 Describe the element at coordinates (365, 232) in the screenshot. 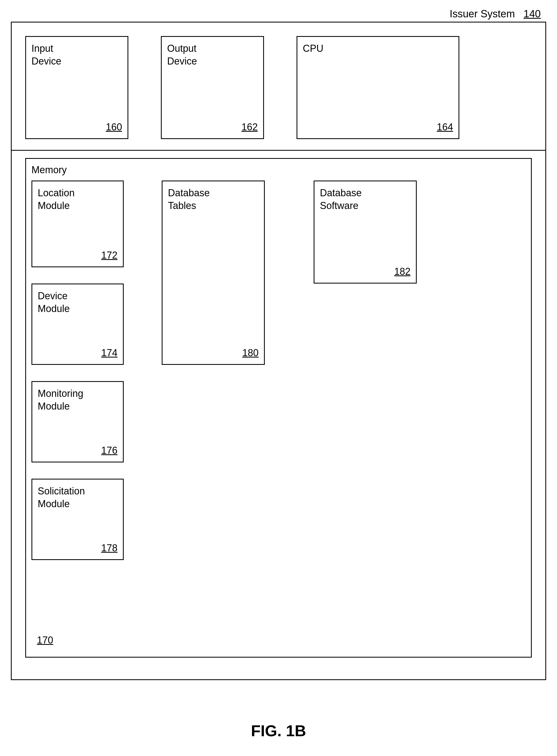

I see `database-software-box: DatabaseSoftware 182` at that location.